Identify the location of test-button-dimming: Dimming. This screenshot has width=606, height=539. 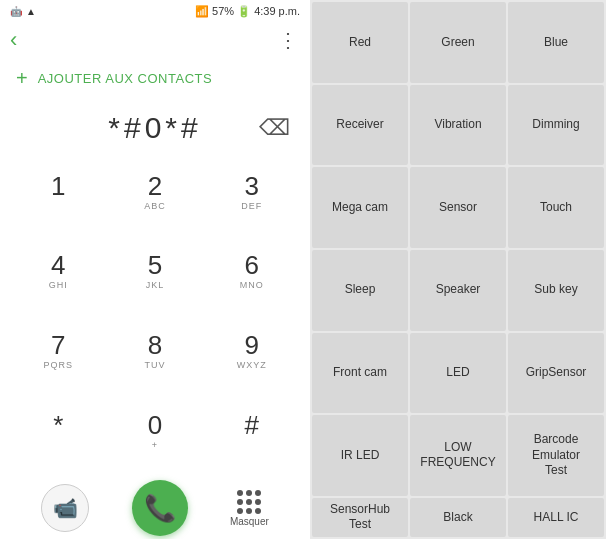
(556, 126).